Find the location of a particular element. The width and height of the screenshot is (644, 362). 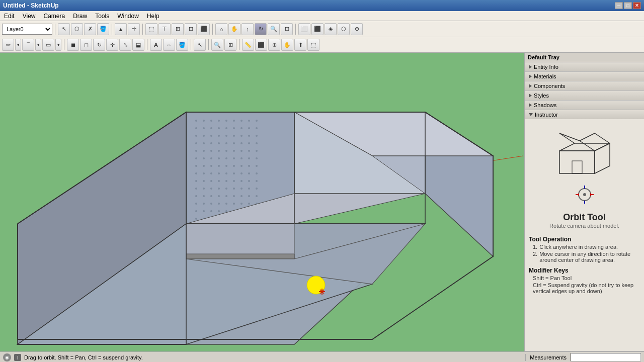

top-view-button: ⊤ is located at coordinates (165, 29).